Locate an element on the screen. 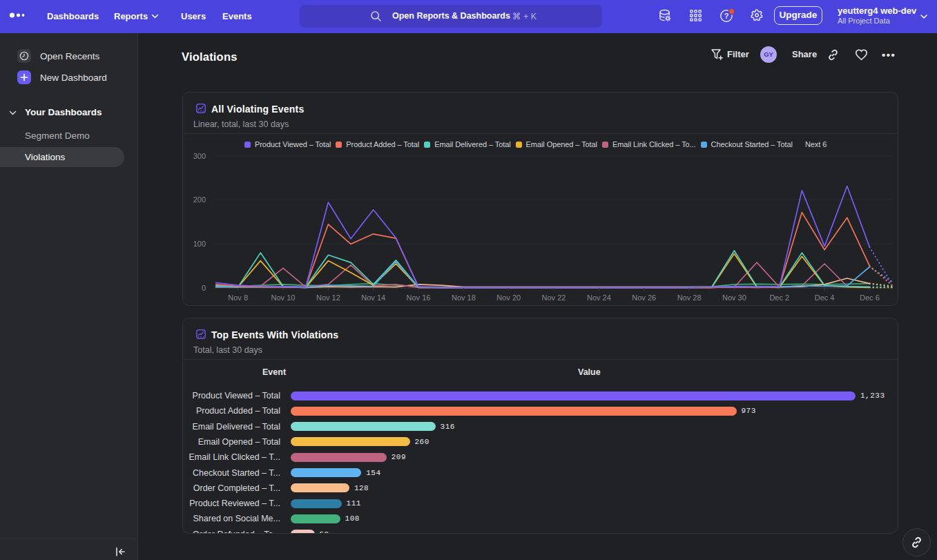  svg-text: Nov 28 is located at coordinates (689, 298).